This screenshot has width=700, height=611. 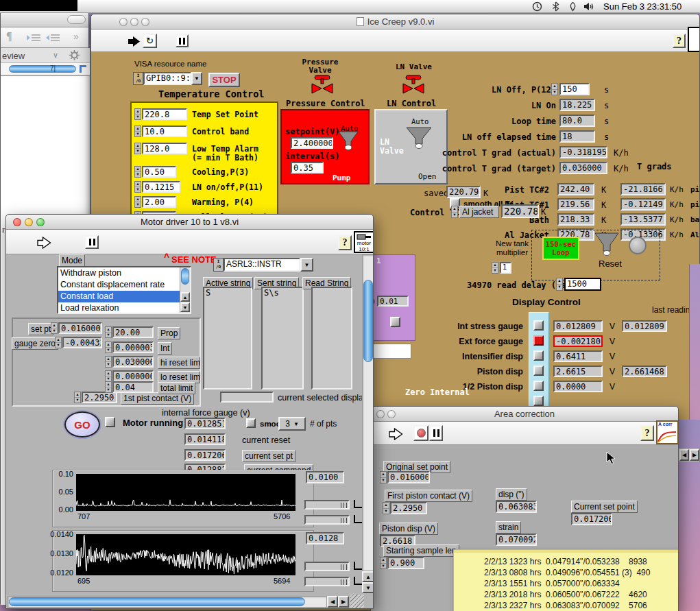 I want to click on gauge-last-field: 2.661468, so click(x=644, y=372).